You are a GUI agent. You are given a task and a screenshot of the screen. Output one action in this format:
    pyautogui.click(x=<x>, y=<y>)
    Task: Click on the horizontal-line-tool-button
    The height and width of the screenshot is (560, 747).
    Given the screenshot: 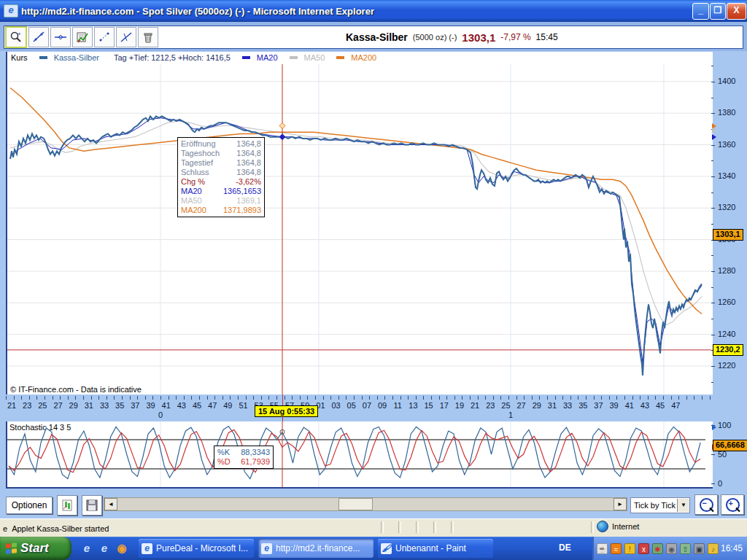 What is the action you would take?
    pyautogui.click(x=61, y=37)
    